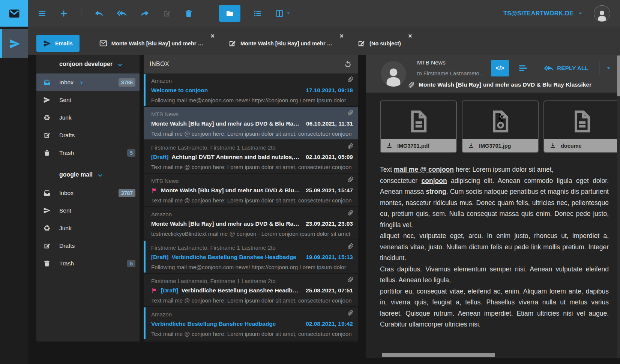  What do you see at coordinates (434, 181) in the screenshot?
I see `body-link: conjoon` at bounding box center [434, 181].